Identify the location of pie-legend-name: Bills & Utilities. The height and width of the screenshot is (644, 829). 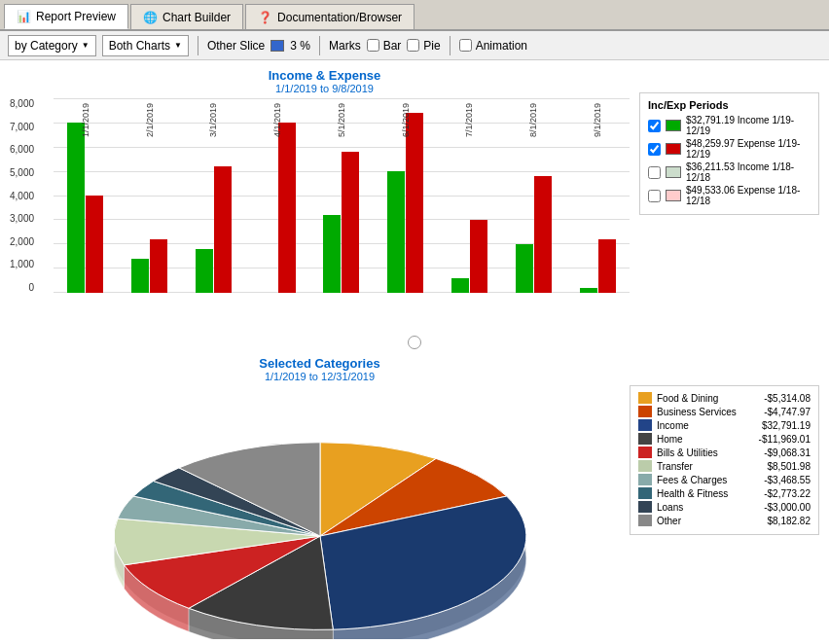
(708, 453).